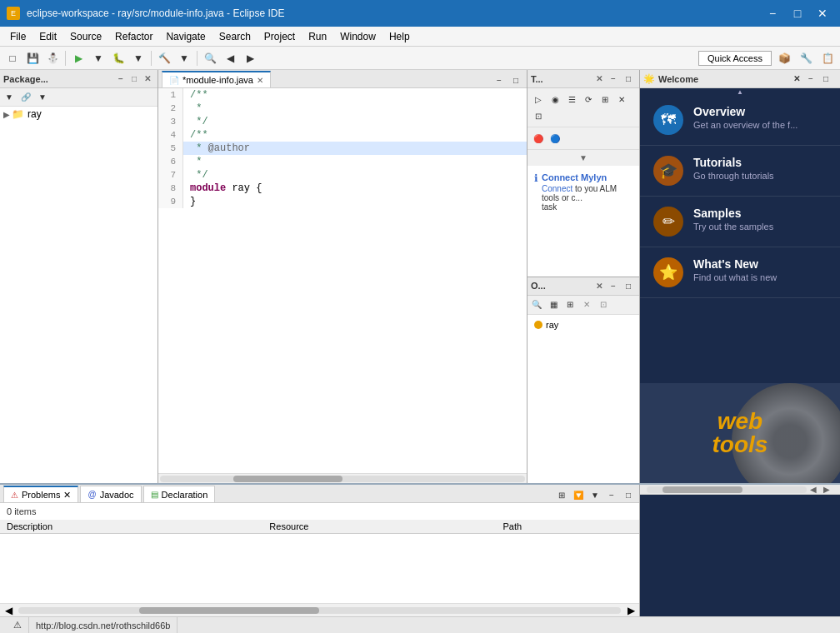 The height and width of the screenshot is (633, 840). I want to click on col-resource: Resource, so click(379, 526).